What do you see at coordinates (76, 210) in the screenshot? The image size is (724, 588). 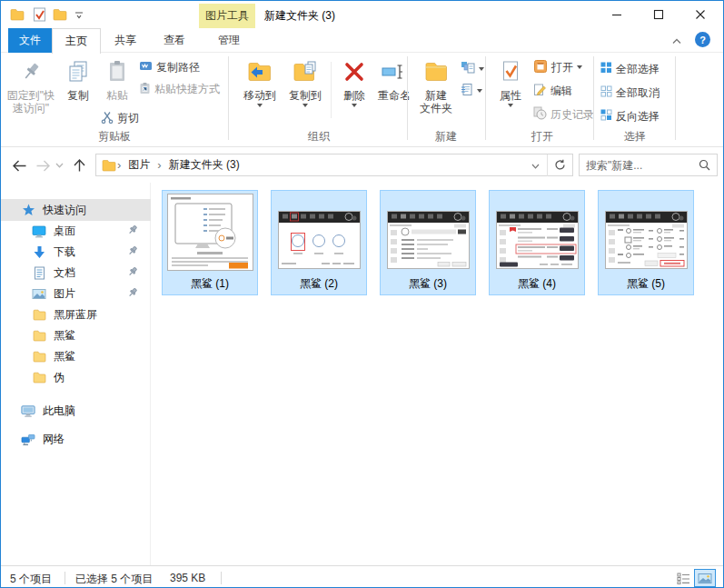 I see `sidebar-item-quick-access: 快速访问` at bounding box center [76, 210].